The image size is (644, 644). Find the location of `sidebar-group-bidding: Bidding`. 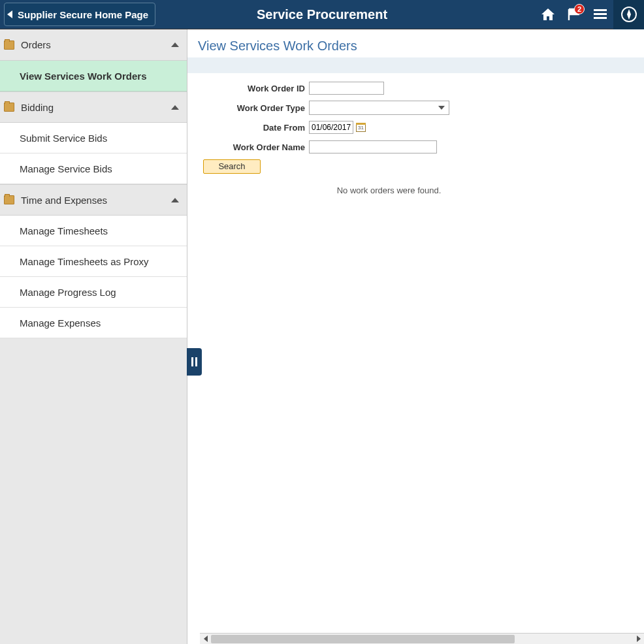

sidebar-group-bidding: Bidding is located at coordinates (93, 107).